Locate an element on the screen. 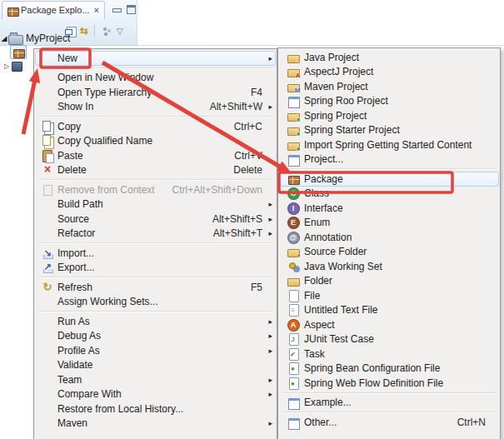  menu-item-label: Copy is located at coordinates (69, 127).